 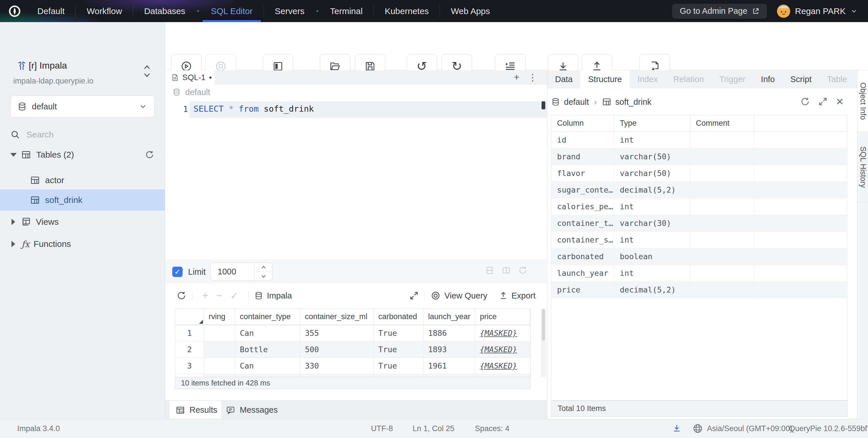 I want to click on encoding: UTF-8, so click(x=382, y=429).